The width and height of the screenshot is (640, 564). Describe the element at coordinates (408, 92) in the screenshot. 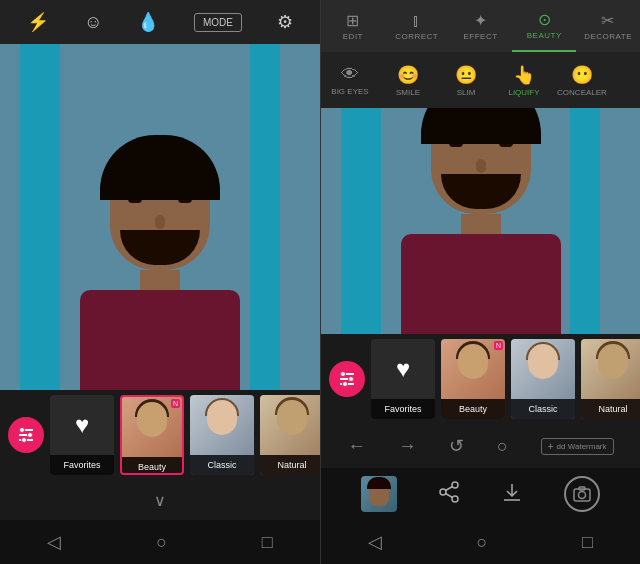

I see `sub-smile-label: SMILE` at that location.